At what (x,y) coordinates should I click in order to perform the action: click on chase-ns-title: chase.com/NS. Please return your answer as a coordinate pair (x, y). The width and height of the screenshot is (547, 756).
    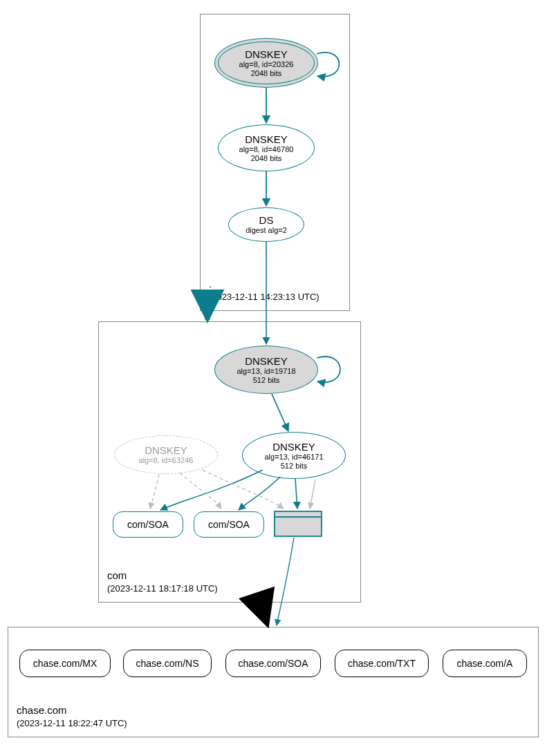
    Looking at the image, I should click on (167, 663).